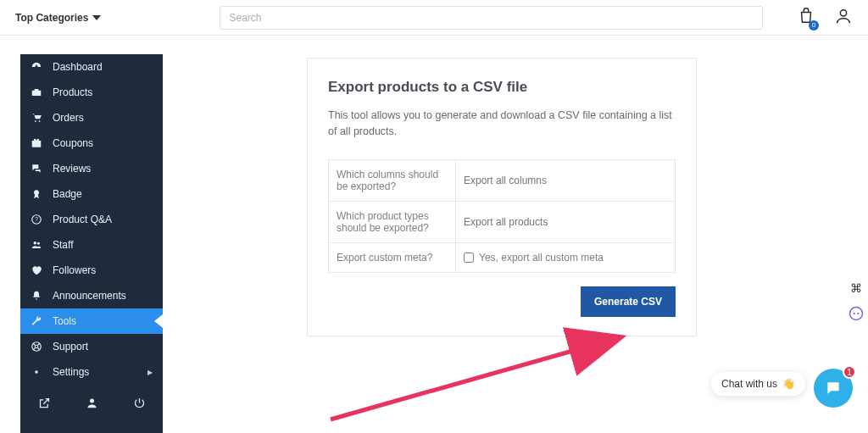  Describe the element at coordinates (843, 18) in the screenshot. I see `account-button` at that location.